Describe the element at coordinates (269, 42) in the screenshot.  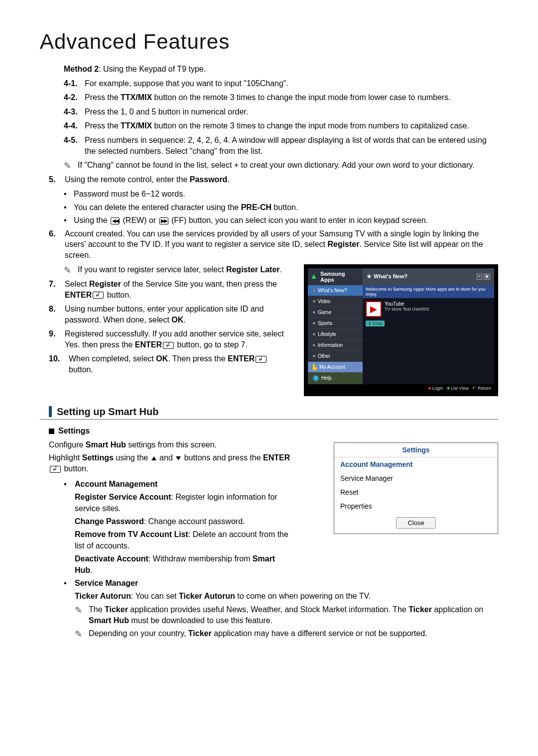
I see `page-title: Advanced Features` at that location.